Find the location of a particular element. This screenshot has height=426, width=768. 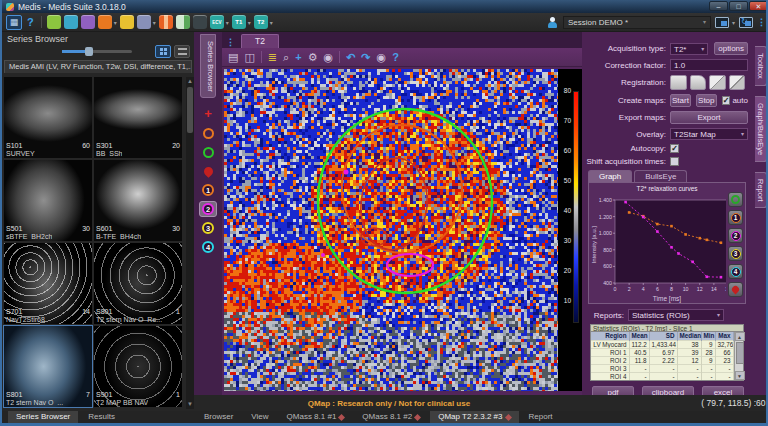

series-thumbnail: S70114NavT2Stir68 is located at coordinates (48, 284).